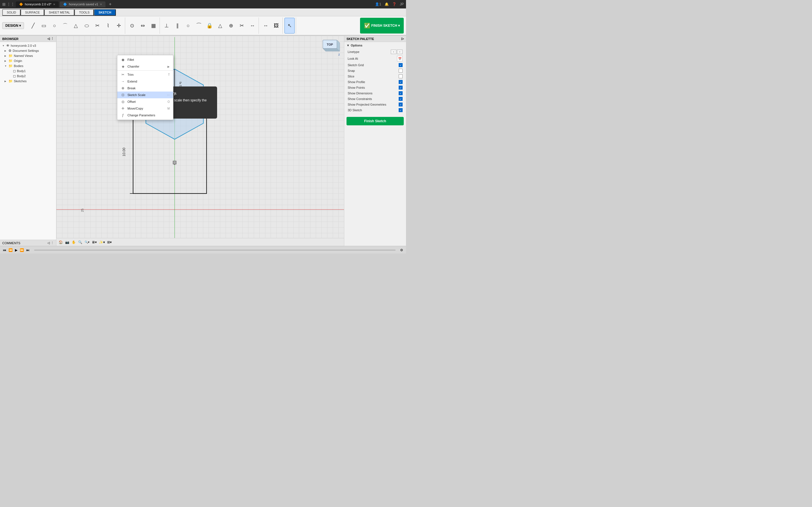 Image resolution: width=812 pixels, height=507 pixels. Describe the element at coordinates (188, 25) in the screenshot. I see `tb-constraint3: ○` at that location.